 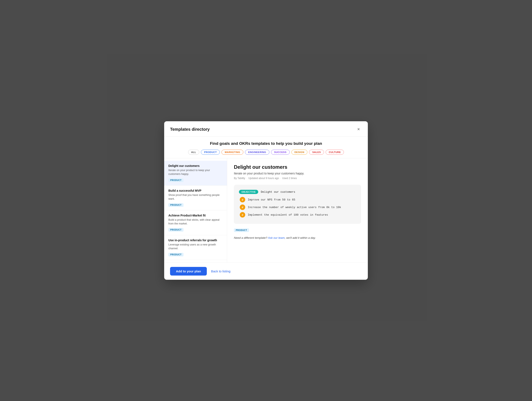 I want to click on filter-tab-success: SUCCESS, so click(x=280, y=152).